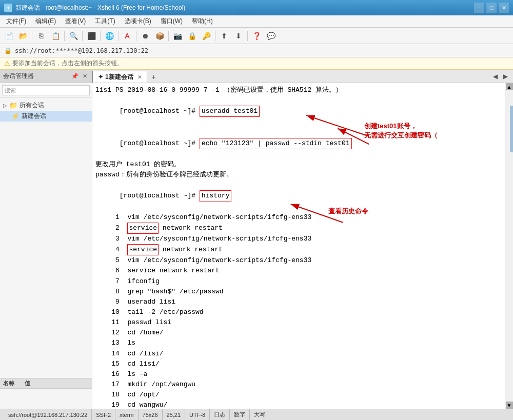 This screenshot has width=513, height=420. What do you see at coordinates (75, 76) in the screenshot?
I see `session-panel-pin: 📌` at bounding box center [75, 76].